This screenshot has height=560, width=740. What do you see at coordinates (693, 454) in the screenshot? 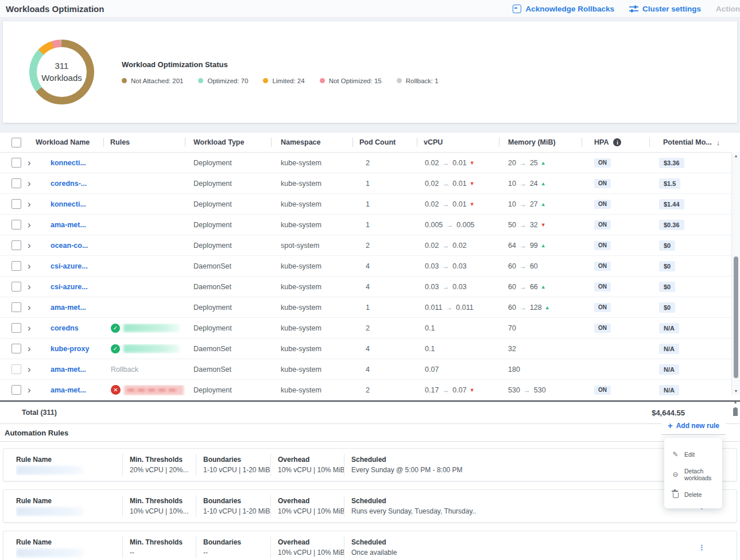
I see `menu-item-edit: ✎ Edit` at bounding box center [693, 454].